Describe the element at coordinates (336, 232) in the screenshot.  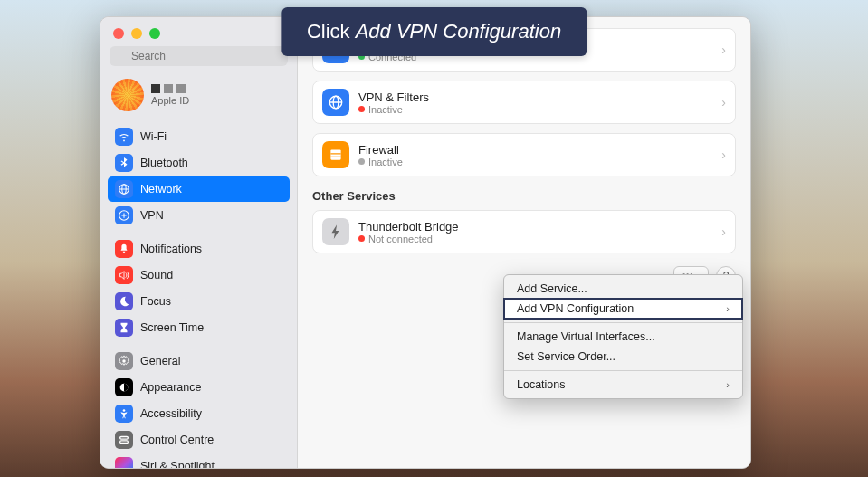
I see `thunderbolt-icon` at that location.